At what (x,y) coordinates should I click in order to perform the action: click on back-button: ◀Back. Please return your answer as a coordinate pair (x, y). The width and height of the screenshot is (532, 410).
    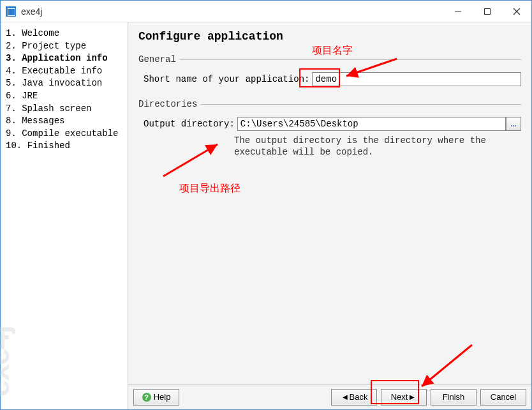
    Looking at the image, I should click on (354, 397).